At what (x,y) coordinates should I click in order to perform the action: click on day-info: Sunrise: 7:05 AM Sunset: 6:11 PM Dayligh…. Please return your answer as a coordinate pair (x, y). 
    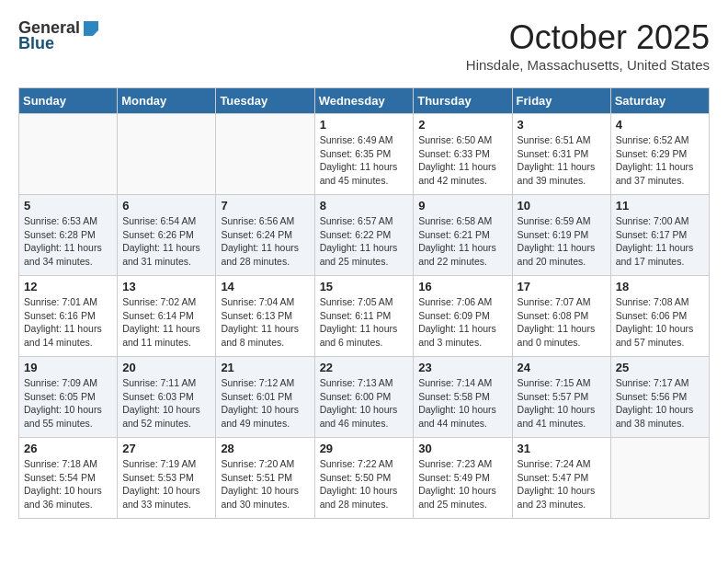
    Looking at the image, I should click on (364, 322).